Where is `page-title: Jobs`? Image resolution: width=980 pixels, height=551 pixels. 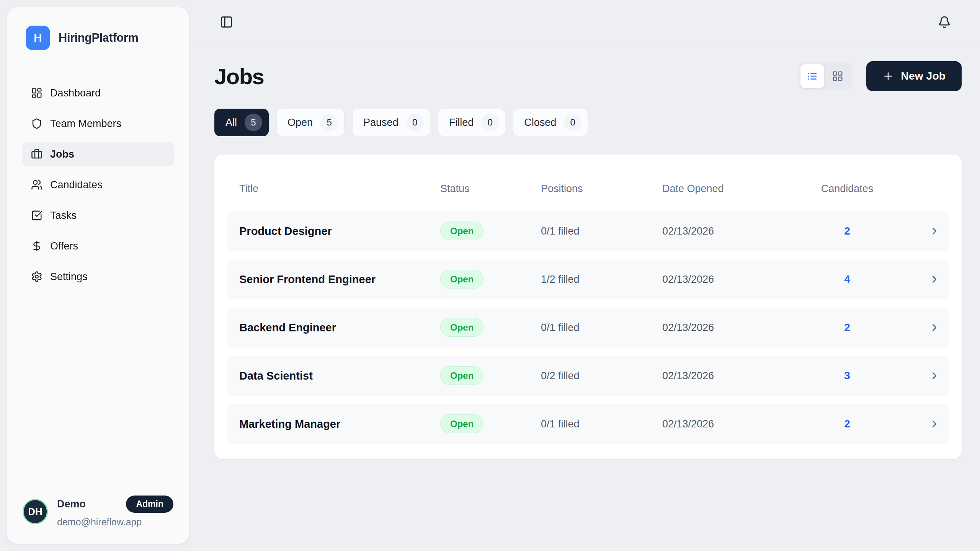 page-title: Jobs is located at coordinates (239, 77).